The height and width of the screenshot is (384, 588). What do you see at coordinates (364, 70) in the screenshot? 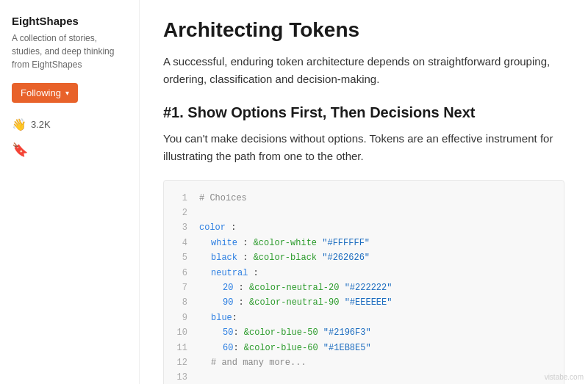
I see `article-intro: A successful, enduring token architectur…` at bounding box center [364, 70].